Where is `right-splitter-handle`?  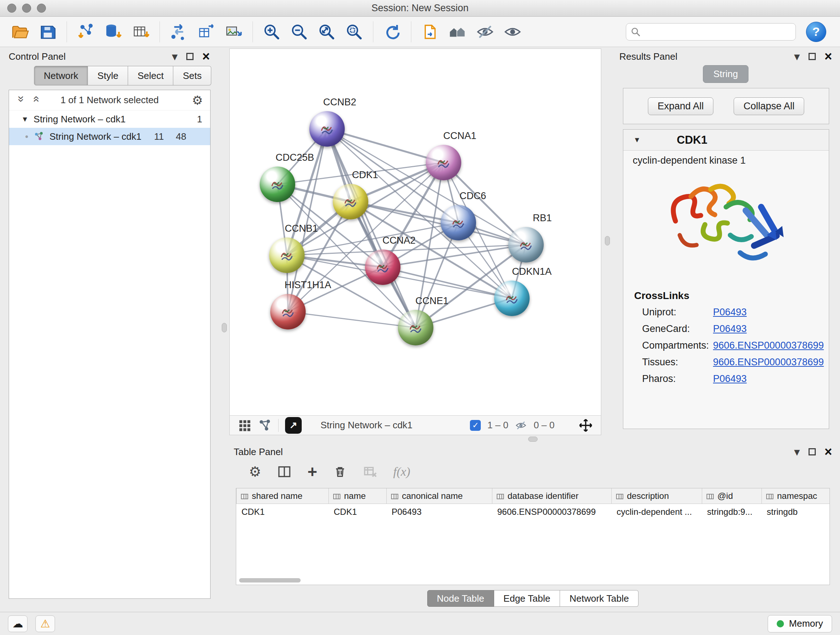 right-splitter-handle is located at coordinates (608, 241).